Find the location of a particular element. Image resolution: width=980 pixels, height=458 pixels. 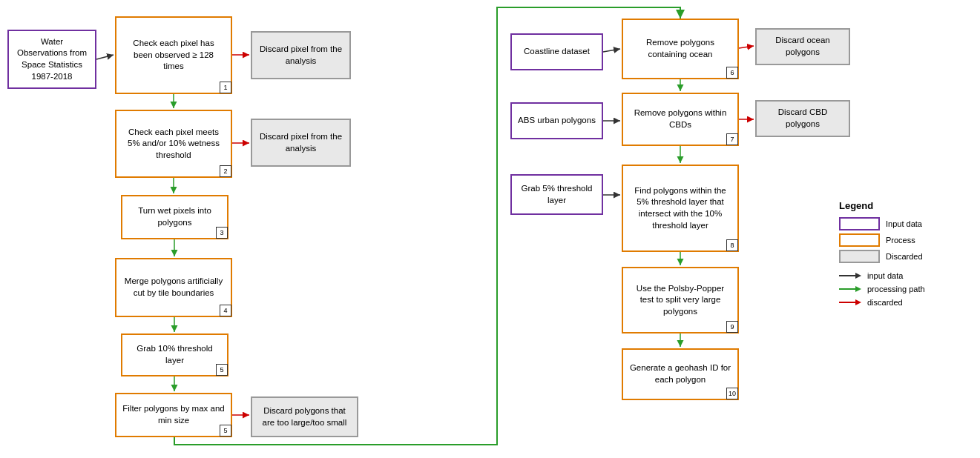

legend-arrow-discarded-label: discarded is located at coordinates (885, 302).